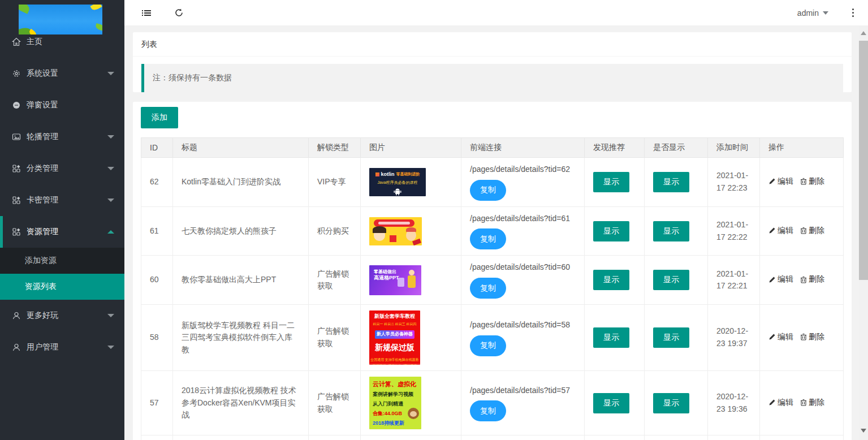  Describe the element at coordinates (62, 105) in the screenshot. I see `sidebar-item-popup-settings: 弹窗设置` at that location.